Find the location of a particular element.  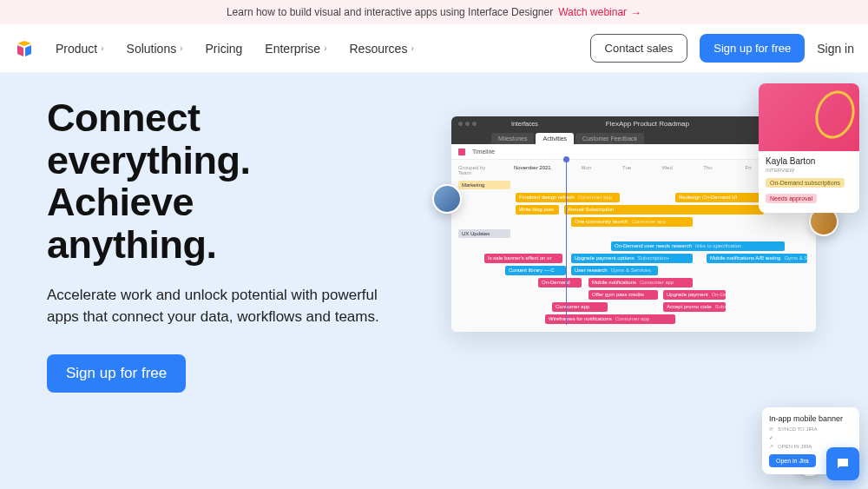

gantt-bar: Mobile notificationsConsumer app is located at coordinates (641, 283).